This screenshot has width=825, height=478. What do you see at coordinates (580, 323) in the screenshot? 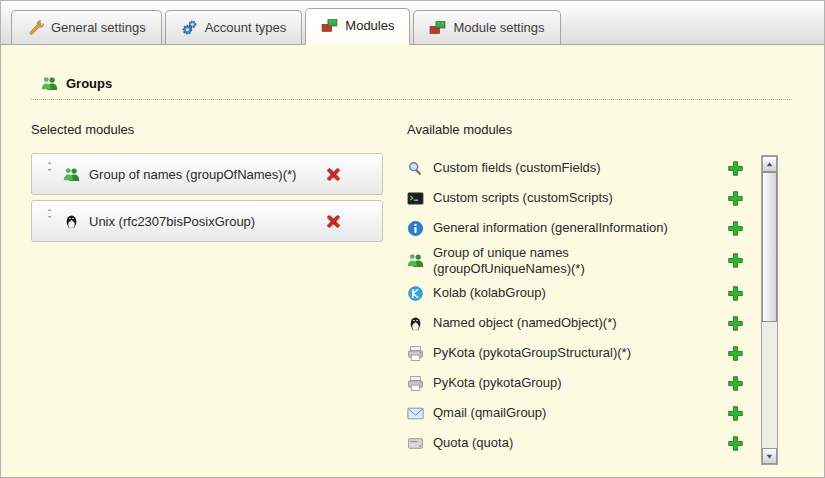
I see `available-module-label: Named object (namedObject)(*)` at bounding box center [580, 323].